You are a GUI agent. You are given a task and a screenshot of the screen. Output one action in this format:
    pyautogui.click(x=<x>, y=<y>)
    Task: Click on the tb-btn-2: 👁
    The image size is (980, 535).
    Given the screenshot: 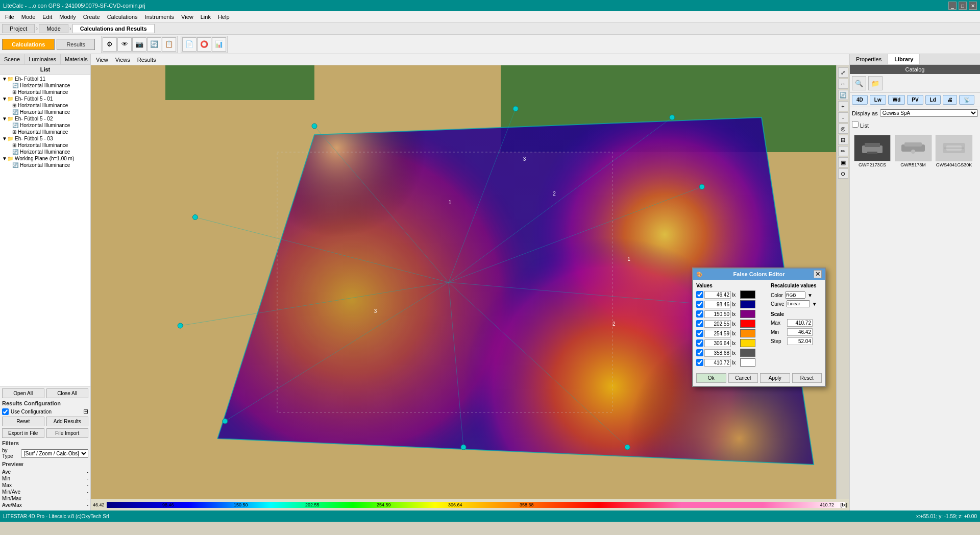 What is the action you would take?
    pyautogui.click(x=125, y=44)
    